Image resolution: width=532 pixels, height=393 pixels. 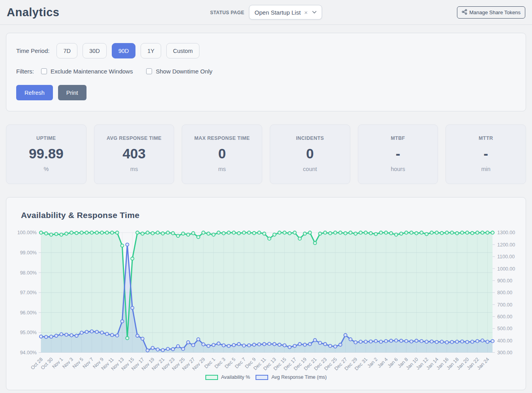 What do you see at coordinates (372, 363) in the screenshot?
I see `x-axis-tick-label: Jan 2` at bounding box center [372, 363].